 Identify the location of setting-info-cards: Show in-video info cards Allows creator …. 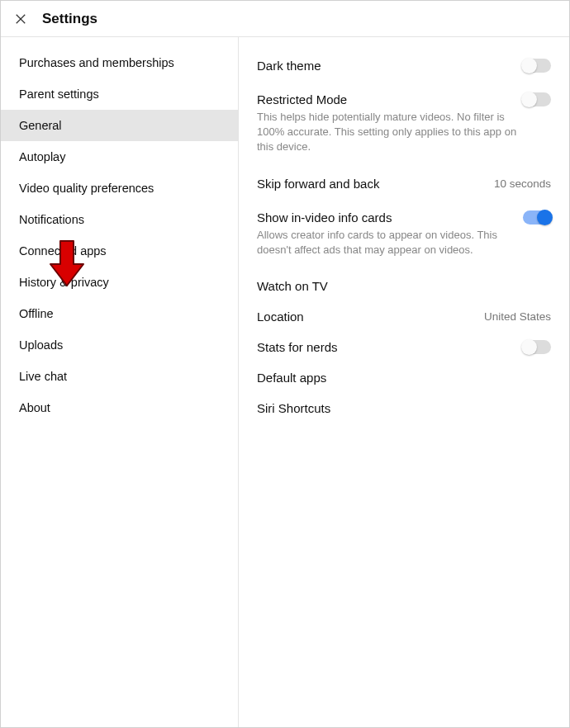
(404, 234).